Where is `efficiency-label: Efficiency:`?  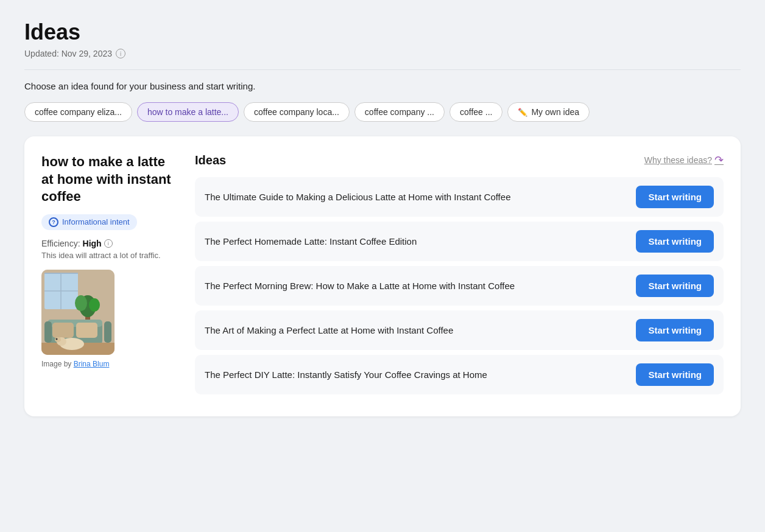
efficiency-label: Efficiency: is located at coordinates (61, 243).